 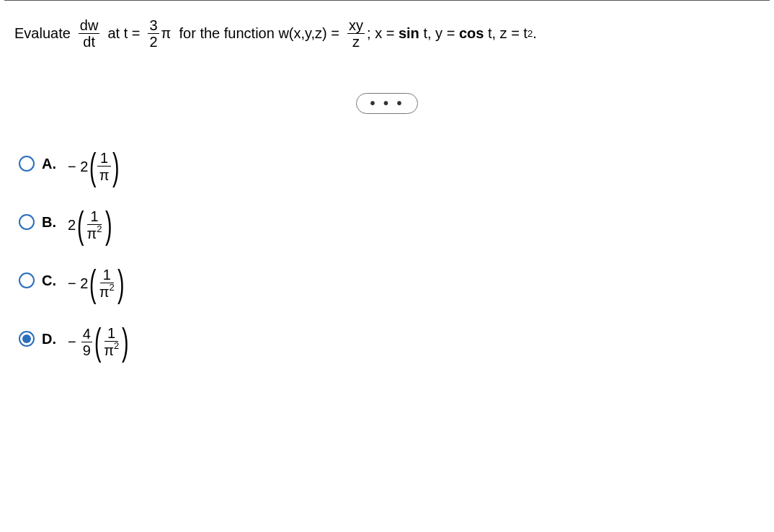 I want to click on at-t-eq: at t =, so click(x=124, y=33).